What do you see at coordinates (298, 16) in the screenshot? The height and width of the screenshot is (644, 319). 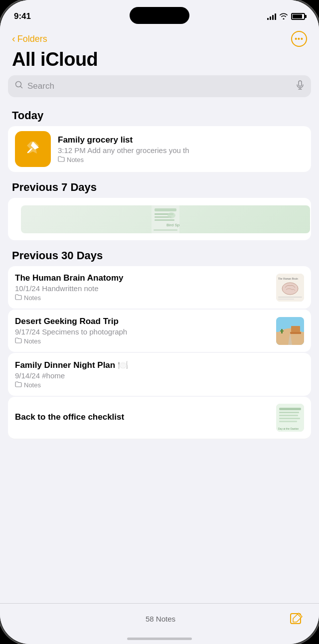 I see `battery-icon` at bounding box center [298, 16].